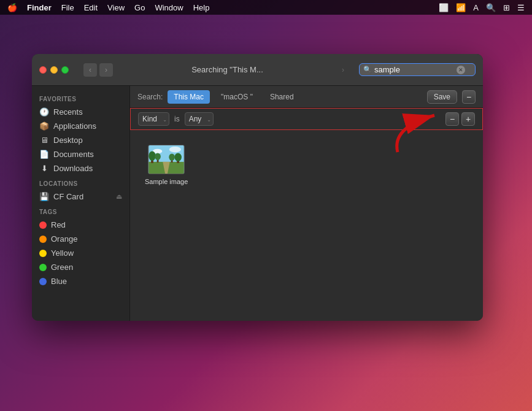 This screenshot has height=411, width=532. What do you see at coordinates (43, 239) in the screenshot?
I see `tag-orange-dot` at bounding box center [43, 239].